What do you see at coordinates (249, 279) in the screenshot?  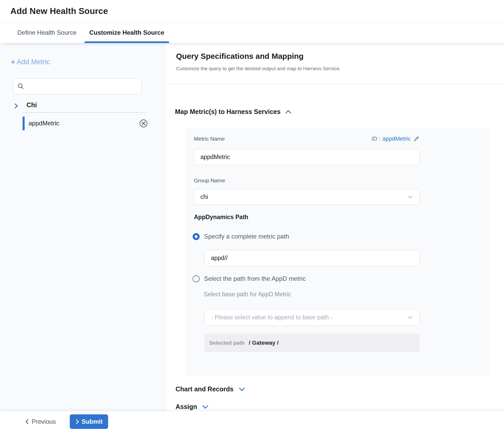 I see `radio-select-appd-path: Select the path from the AppD metric` at bounding box center [249, 279].